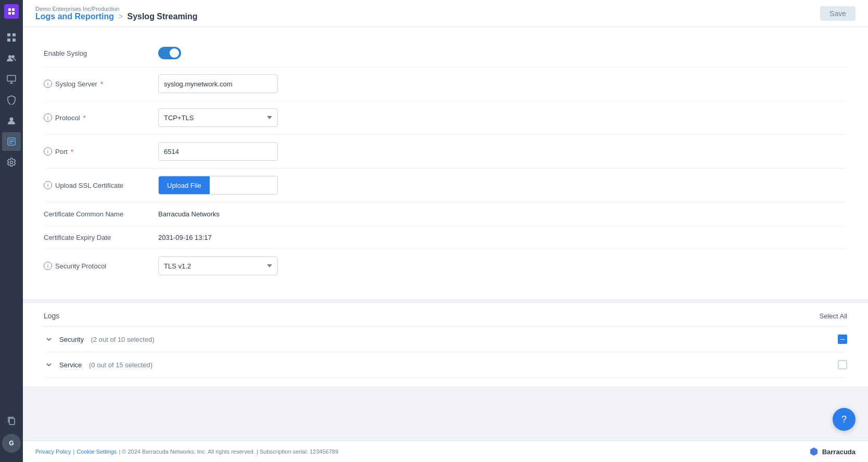 The height and width of the screenshot is (462, 868). I want to click on app-logo, so click(11, 11).